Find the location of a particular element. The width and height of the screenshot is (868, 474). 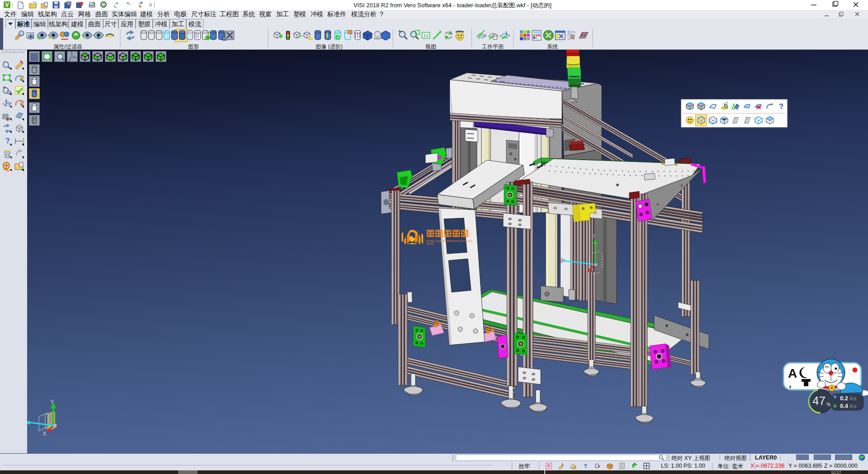

svg-text: 0.4 is located at coordinates (844, 406).